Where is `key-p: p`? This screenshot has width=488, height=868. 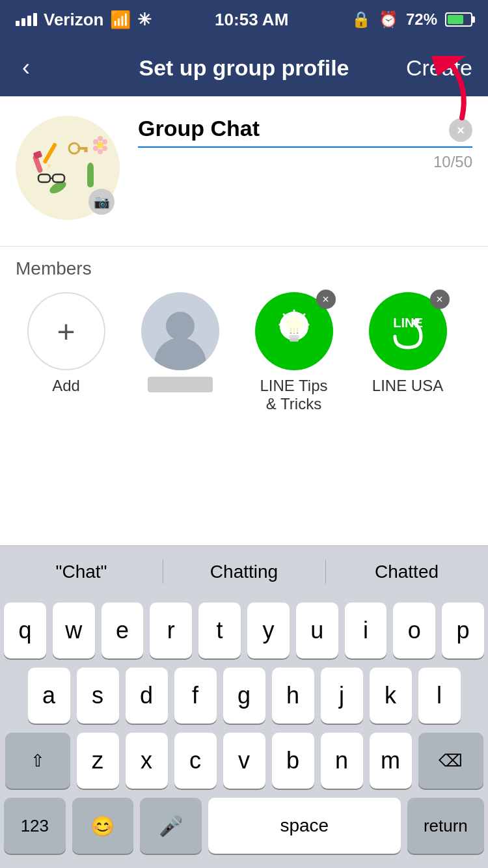
key-p: p is located at coordinates (463, 631).